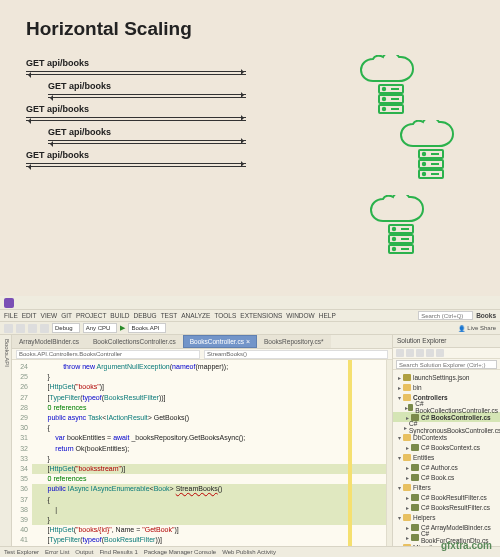 Image resolution: width=500 pixels, height=557 pixels. I want to click on menu-edit: EDIT, so click(30, 316).